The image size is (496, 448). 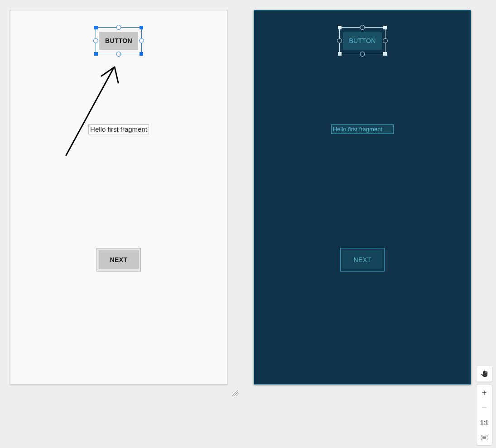 What do you see at coordinates (484, 423) in the screenshot?
I see `zoom-reset-button: 1:1` at bounding box center [484, 423].